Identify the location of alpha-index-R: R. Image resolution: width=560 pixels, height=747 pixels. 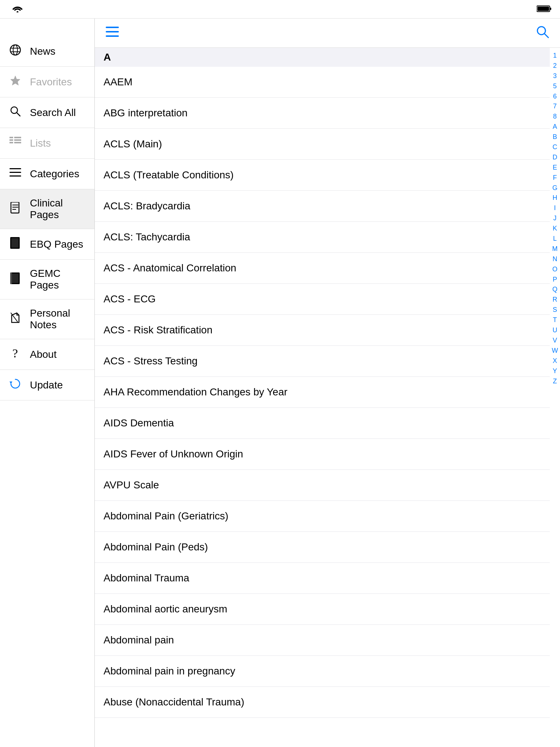
(555, 300).